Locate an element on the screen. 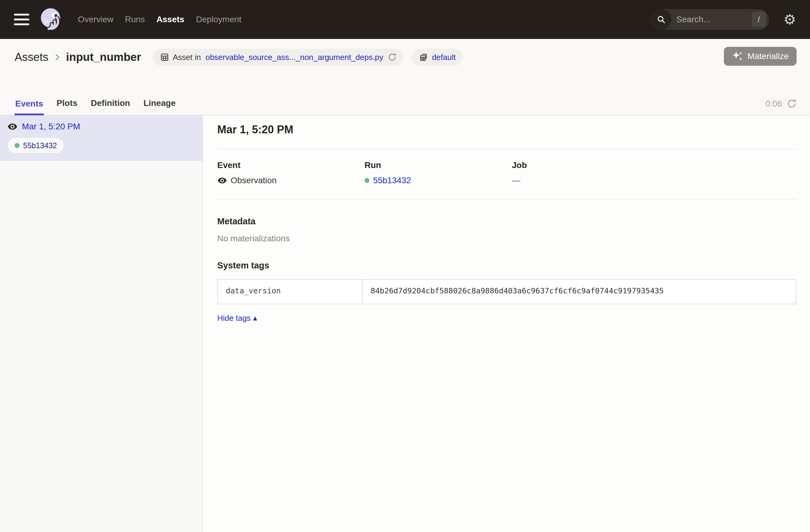 The image size is (810, 532). materialize-button: Materialize is located at coordinates (760, 57).